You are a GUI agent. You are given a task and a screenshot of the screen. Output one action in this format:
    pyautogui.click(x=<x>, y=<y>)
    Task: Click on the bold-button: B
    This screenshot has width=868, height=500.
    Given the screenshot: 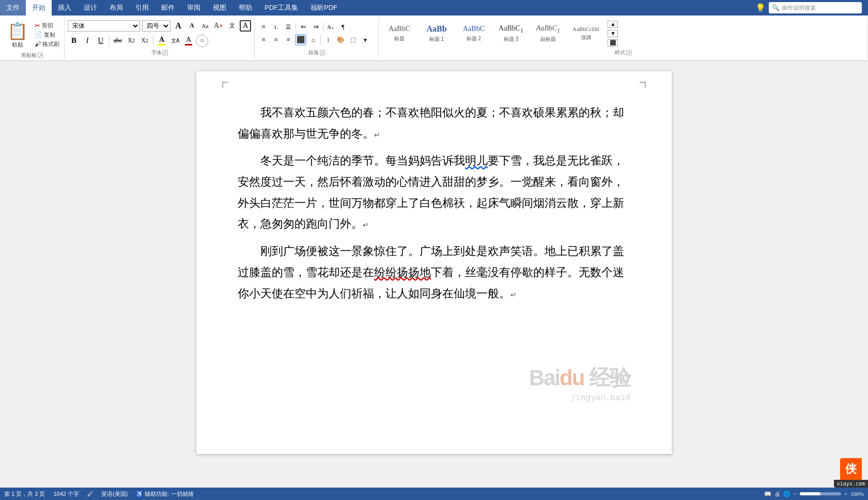 What is the action you would take?
    pyautogui.click(x=74, y=41)
    